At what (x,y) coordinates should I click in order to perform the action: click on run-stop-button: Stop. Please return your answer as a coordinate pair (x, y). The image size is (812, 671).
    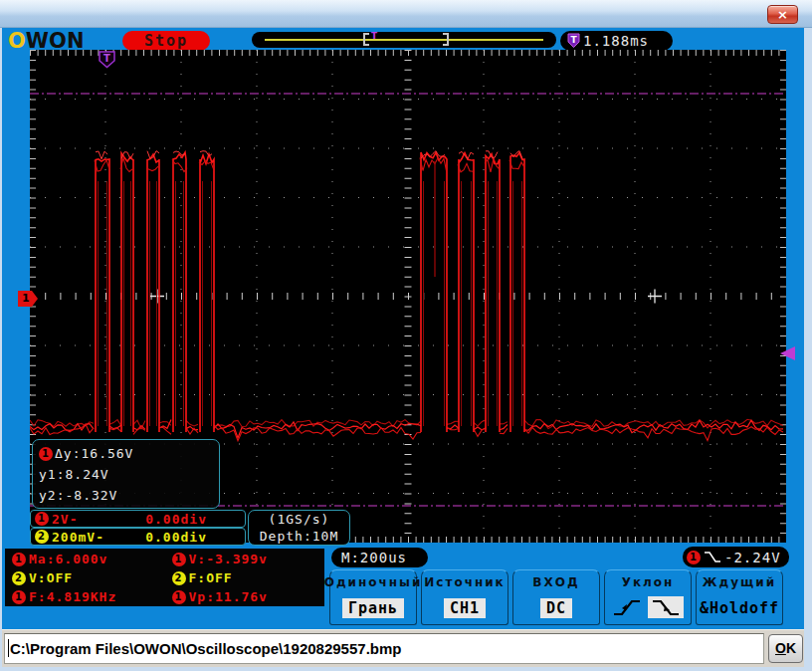
    Looking at the image, I should click on (166, 41).